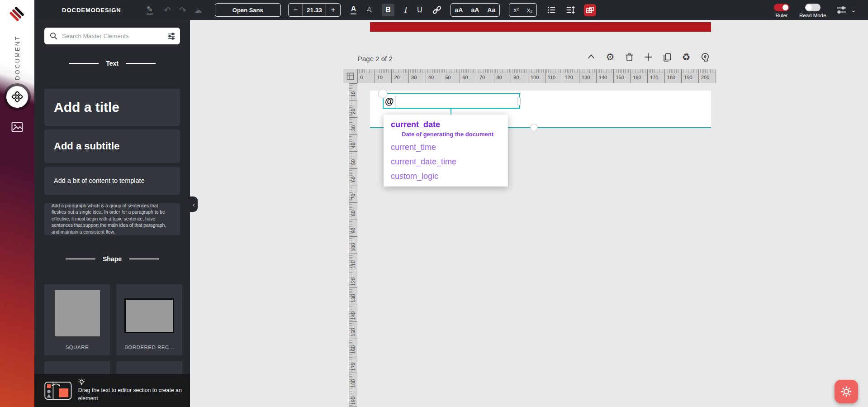 Image resolution: width=868 pixels, height=407 pixels. I want to click on add-title-card: Add a title, so click(112, 107).